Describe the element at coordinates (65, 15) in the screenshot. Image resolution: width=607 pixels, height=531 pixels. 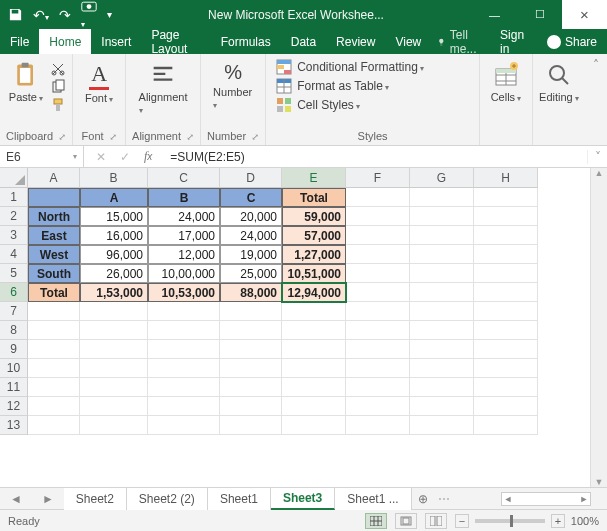
I see `redo-icon: ↷` at that location.